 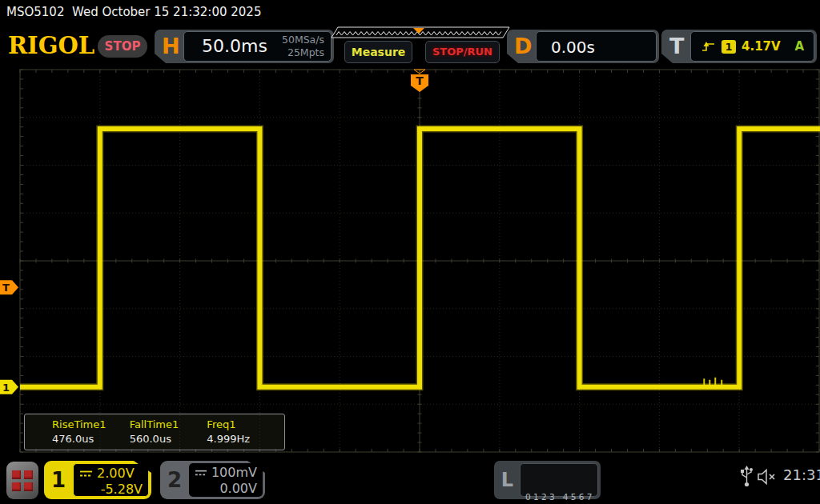 What do you see at coordinates (802, 475) in the screenshot?
I see `status-clock: 21:31` at bounding box center [802, 475].